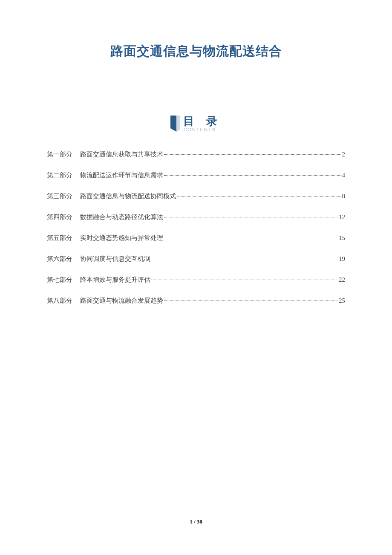 The height and width of the screenshot is (555, 392). What do you see at coordinates (342, 259) in the screenshot?
I see `toc-page-number: 19` at bounding box center [342, 259].